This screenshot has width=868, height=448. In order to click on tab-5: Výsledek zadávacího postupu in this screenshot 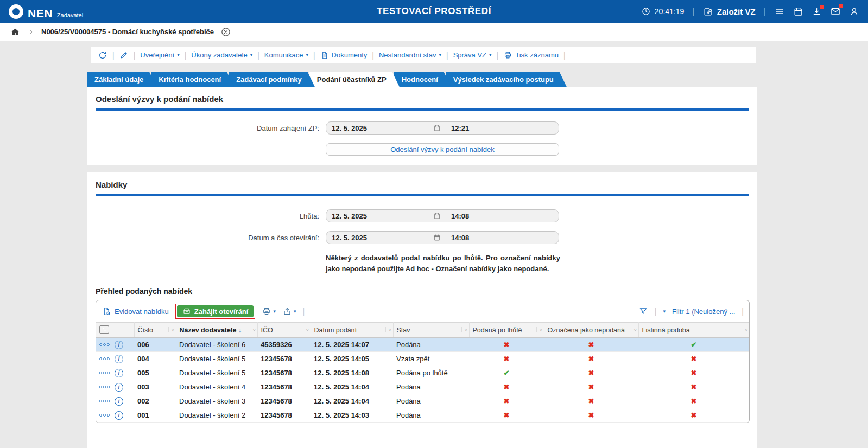, I will do `click(506, 79)`.